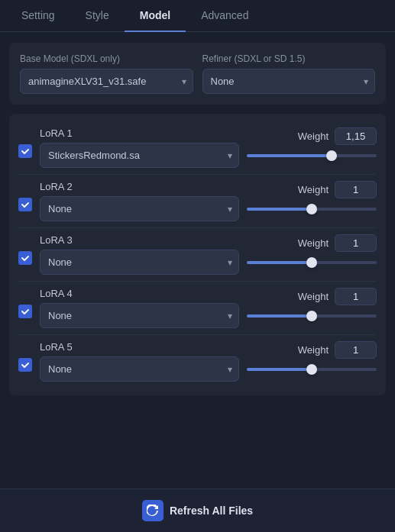 Image resolution: width=395 pixels, height=532 pixels. What do you see at coordinates (139, 369) in the screenshot?
I see `lora-5-select: None` at bounding box center [139, 369].